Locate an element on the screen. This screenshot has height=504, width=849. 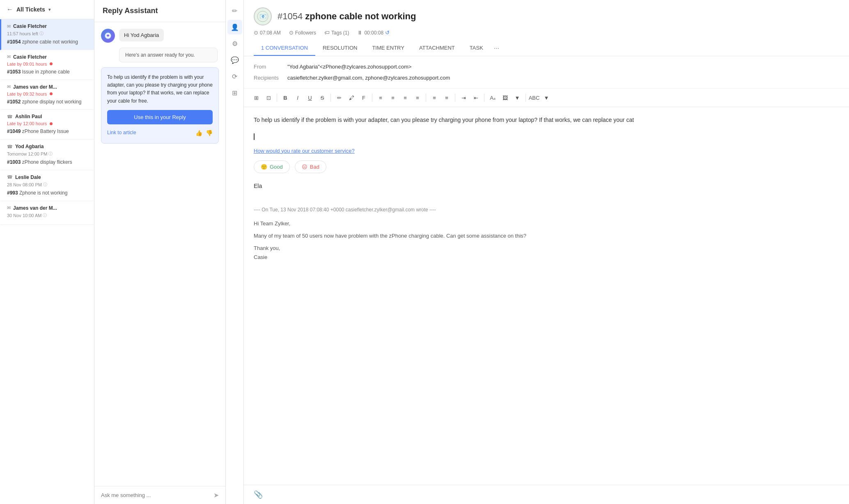
from-value: "Yod Agbaria"<zPhone@zylcares.zohosuppor… is located at coordinates (349, 66).